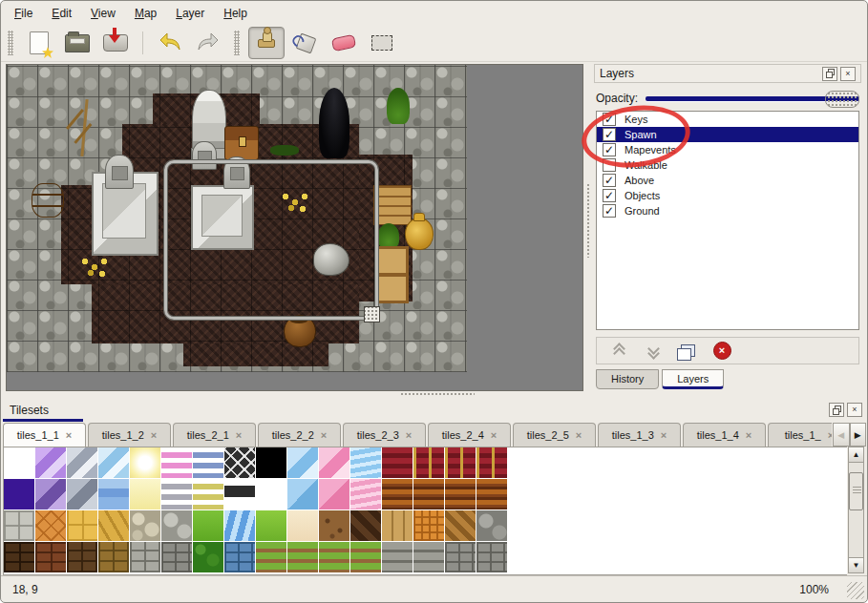 This screenshot has height=603, width=868. Describe the element at coordinates (724, 435) in the screenshot. I see `tileset-tab-tiles_1_4: tiles_1_4×` at that location.